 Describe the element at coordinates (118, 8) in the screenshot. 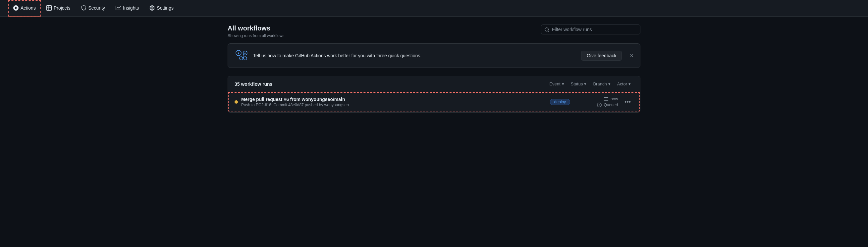

I see `graph-icon` at that location.